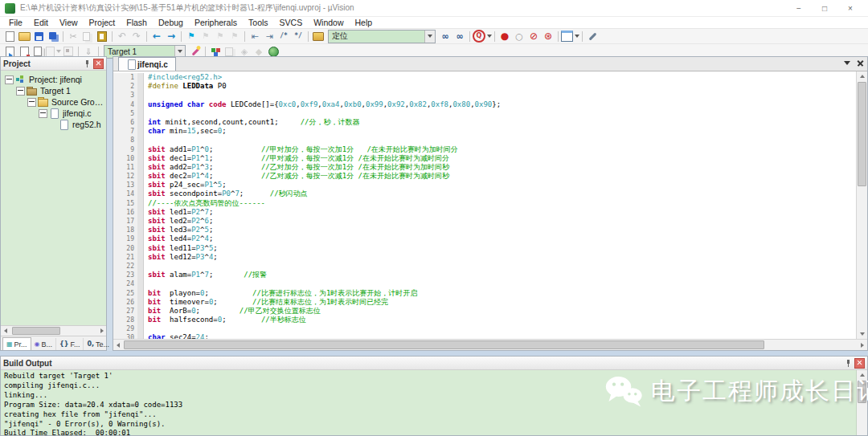 Image resolution: width=868 pixels, height=436 pixels. I want to click on find-in-files-icon, so click(318, 36).